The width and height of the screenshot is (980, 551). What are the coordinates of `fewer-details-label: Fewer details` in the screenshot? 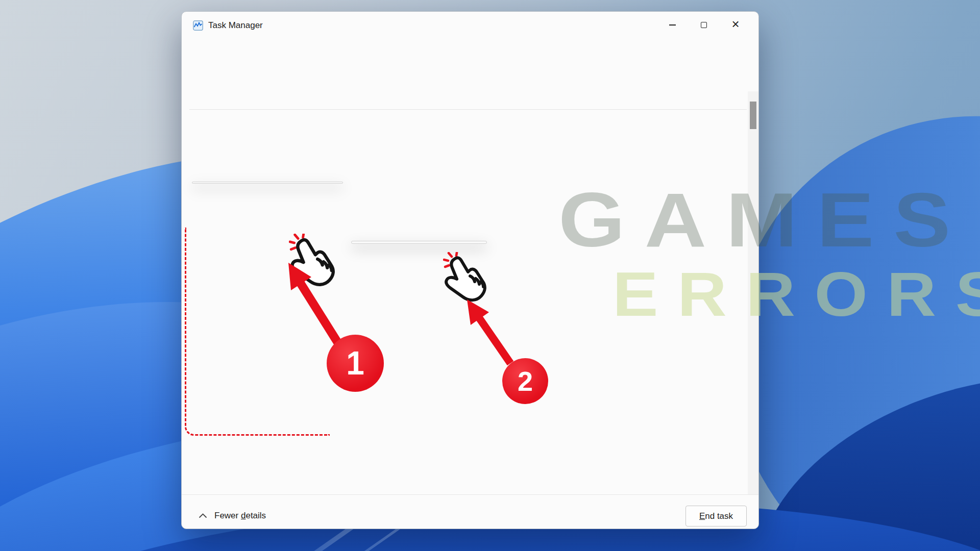 It's located at (240, 516).